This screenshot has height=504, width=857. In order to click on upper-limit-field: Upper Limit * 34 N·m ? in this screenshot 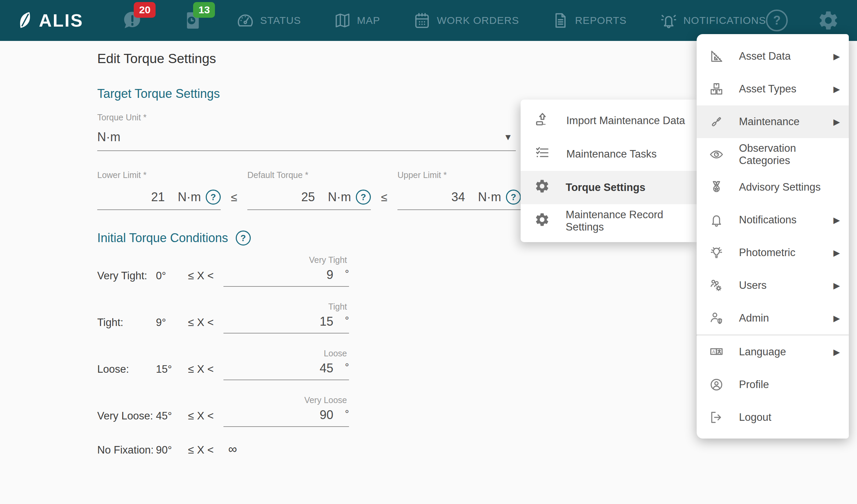, I will do `click(459, 190)`.